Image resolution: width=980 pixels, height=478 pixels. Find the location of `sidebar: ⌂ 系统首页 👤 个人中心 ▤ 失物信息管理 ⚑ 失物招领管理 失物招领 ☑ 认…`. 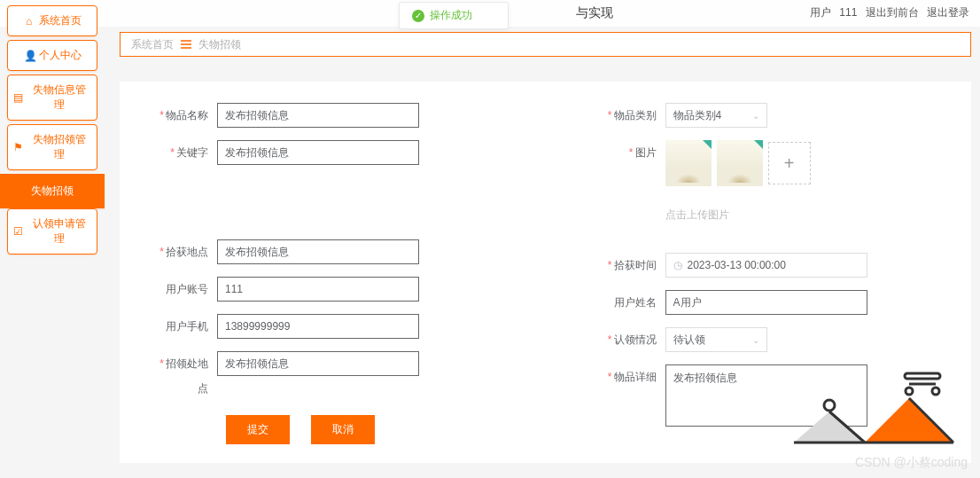

sidebar: ⌂ 系统首页 👤 个人中心 ▤ 失物信息管理 ⚑ 失物招领管理 失物招领 ☑ 认… is located at coordinates (52, 129).